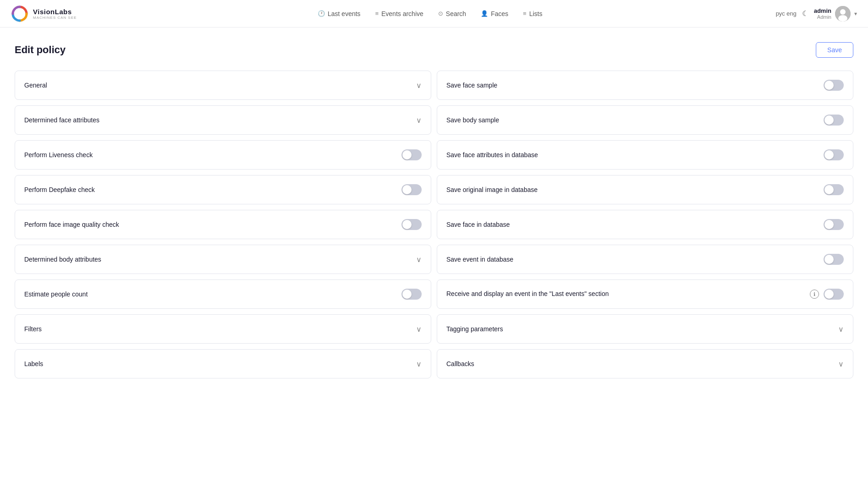 Image resolution: width=868 pixels, height=493 pixels. What do you see at coordinates (223, 225) in the screenshot?
I see `face-quality-row: Perform face image quality check` at bounding box center [223, 225].